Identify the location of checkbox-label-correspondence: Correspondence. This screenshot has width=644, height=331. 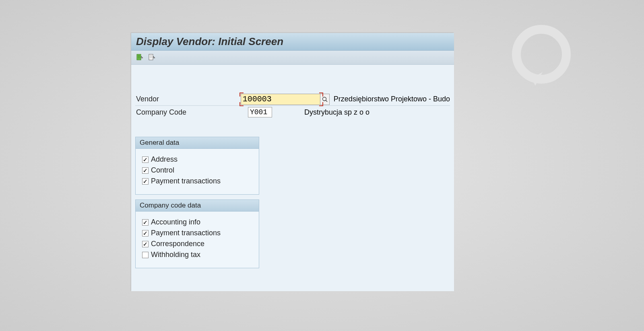
(178, 244).